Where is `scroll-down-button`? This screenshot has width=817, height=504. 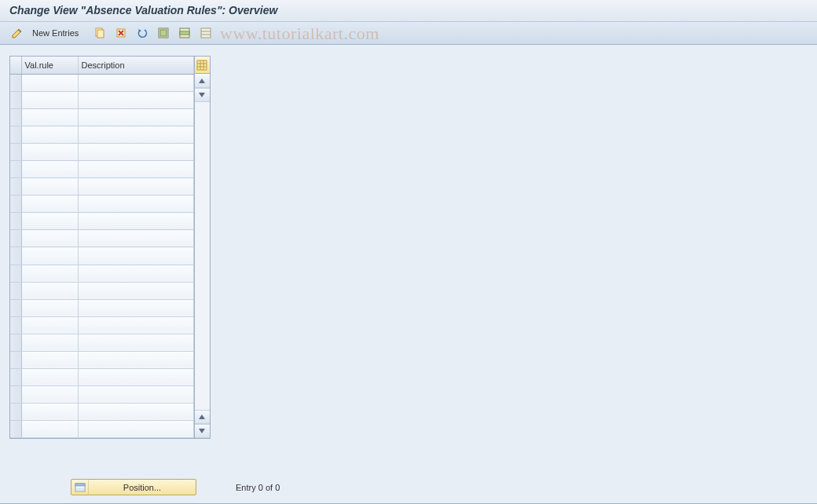
scroll-down-button is located at coordinates (203, 95).